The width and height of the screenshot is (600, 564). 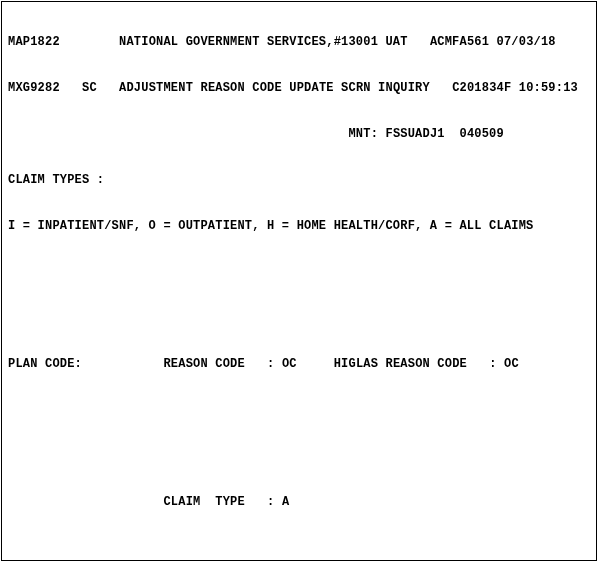 What do you see at coordinates (270, 502) in the screenshot?
I see `colon3: :` at bounding box center [270, 502].